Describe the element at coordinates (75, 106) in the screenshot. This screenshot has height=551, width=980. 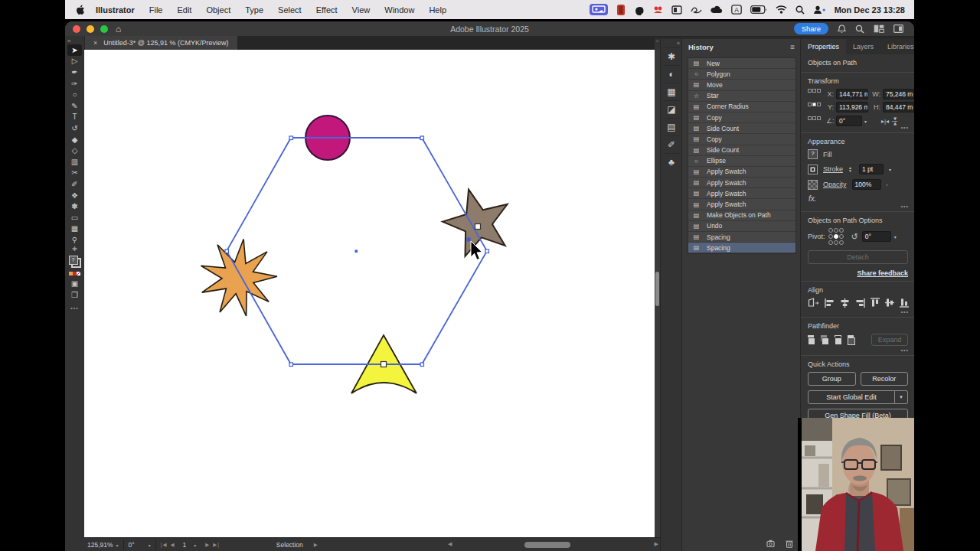
I see `paintbrush-tool: ✎` at that location.